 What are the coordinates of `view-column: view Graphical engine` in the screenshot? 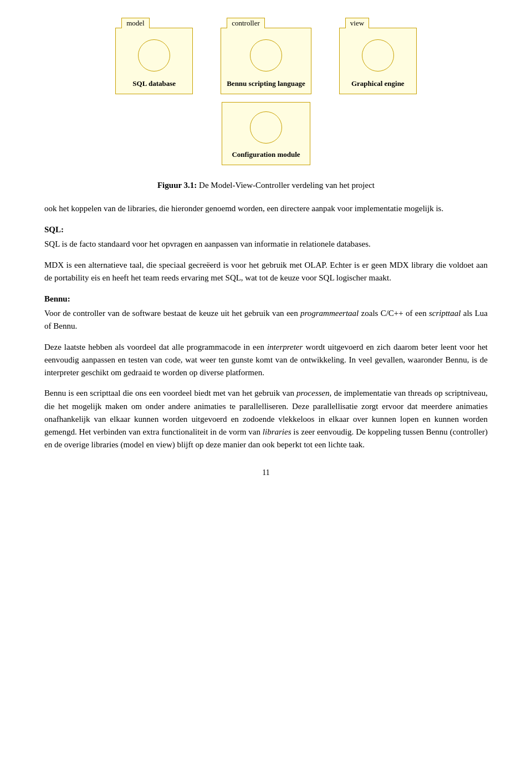 It's located at (378, 61).